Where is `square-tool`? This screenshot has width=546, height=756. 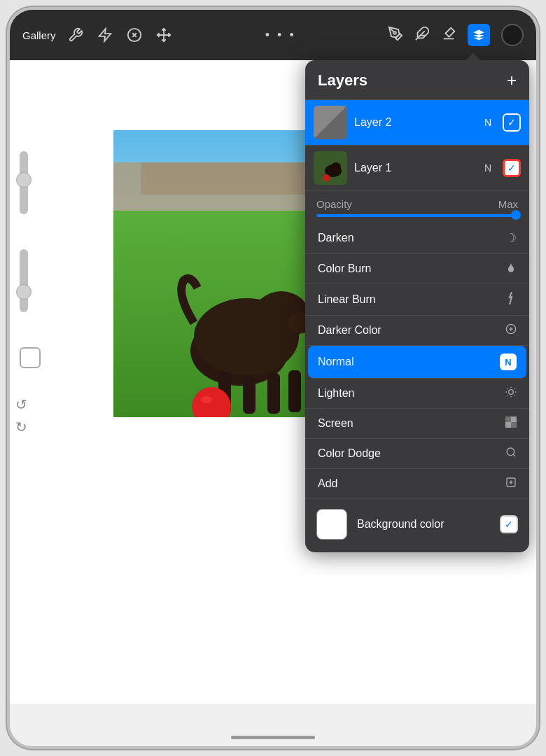
square-tool is located at coordinates (30, 358).